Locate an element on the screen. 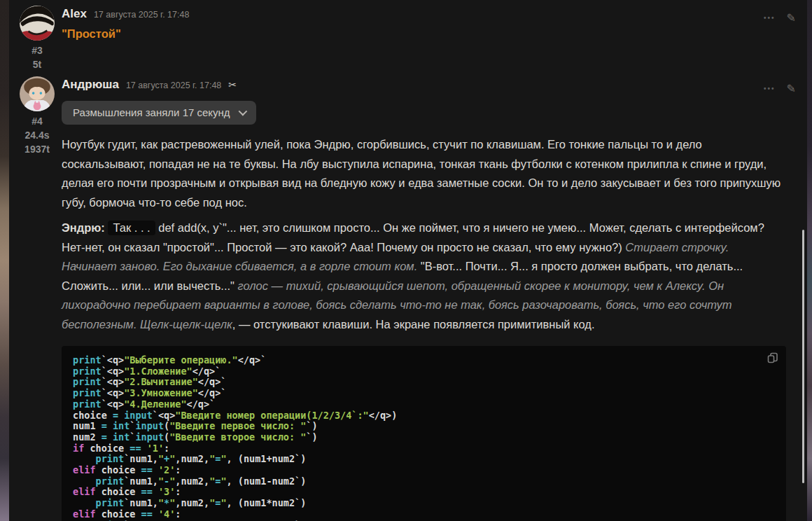 The width and height of the screenshot is (812, 521). reasoning-toggle-label: Размышления заняли 17 секунд is located at coordinates (151, 112).